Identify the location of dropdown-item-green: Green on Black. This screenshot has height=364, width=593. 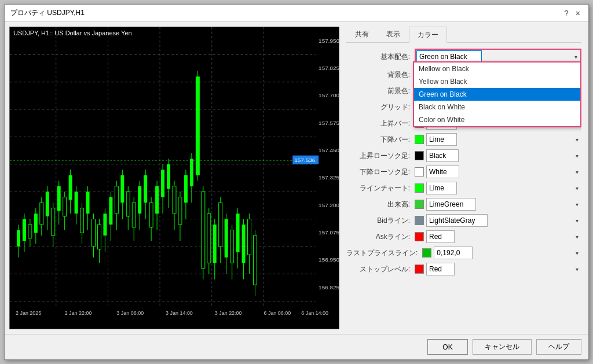
(497, 94).